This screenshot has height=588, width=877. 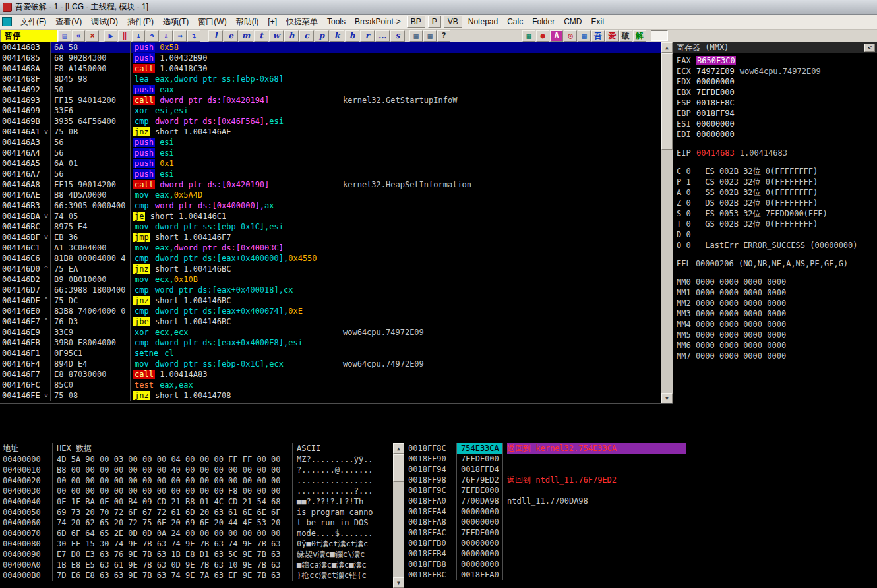 I want to click on disasm-row: 004146BAv74 05je short 1.004146C1, so click(x=331, y=216).